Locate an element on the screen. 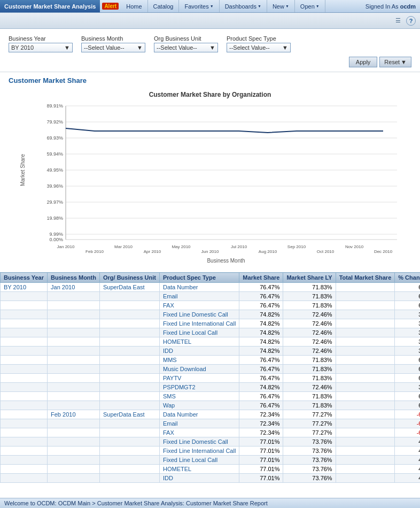  nav-new: New is located at coordinates (281, 6).